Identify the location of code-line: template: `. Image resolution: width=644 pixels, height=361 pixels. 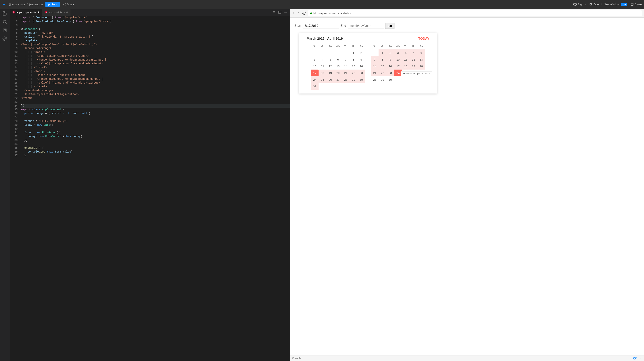
(156, 40).